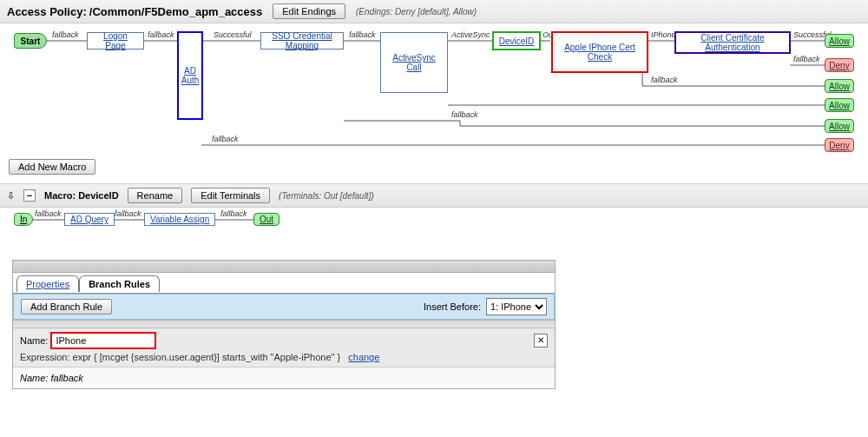 This screenshot has width=868, height=437. What do you see at coordinates (89, 219) in the screenshot?
I see `ad-query-node: AD Query` at bounding box center [89, 219].